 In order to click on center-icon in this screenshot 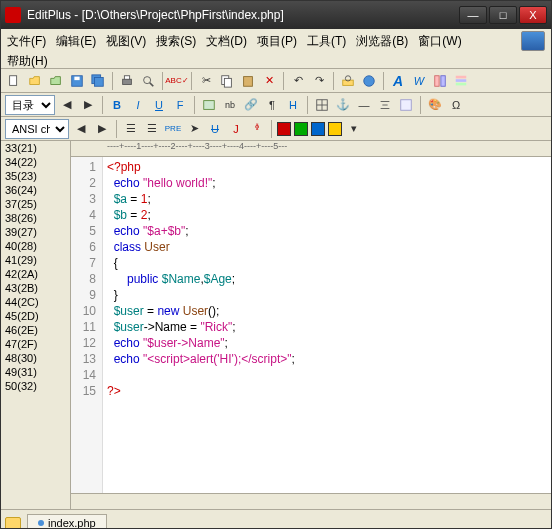, I will do `click(385, 105)`.